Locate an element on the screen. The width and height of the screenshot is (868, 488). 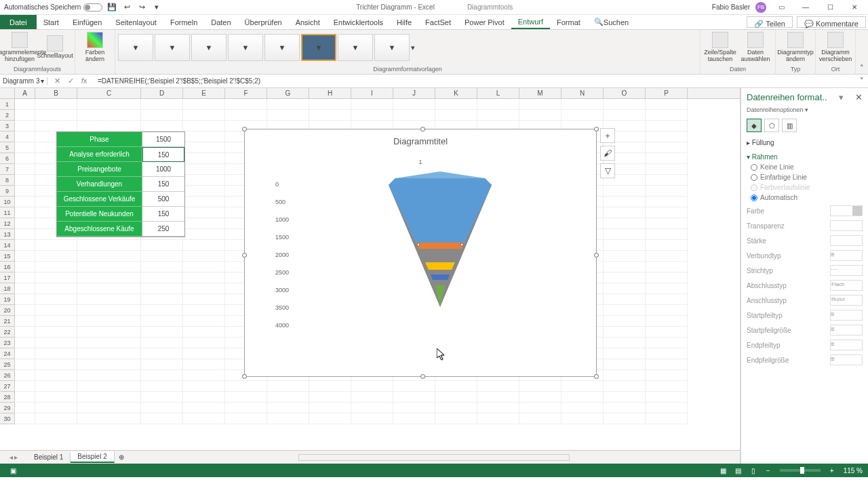
table-row-value: 150 is located at coordinates (163, 214).